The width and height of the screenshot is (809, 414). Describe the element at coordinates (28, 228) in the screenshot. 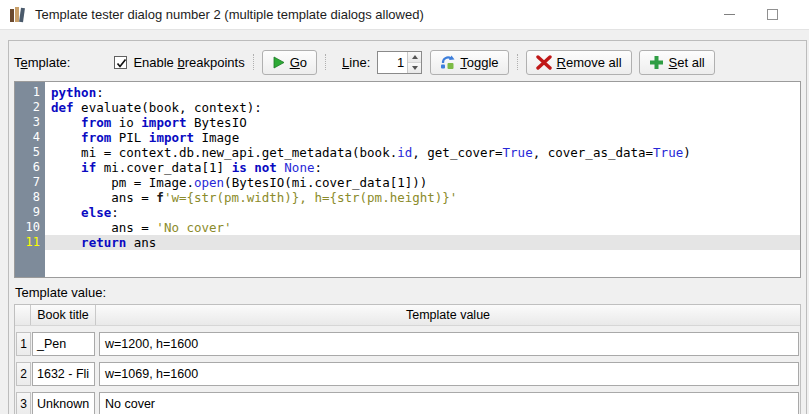

I see `line-number: 10` at that location.